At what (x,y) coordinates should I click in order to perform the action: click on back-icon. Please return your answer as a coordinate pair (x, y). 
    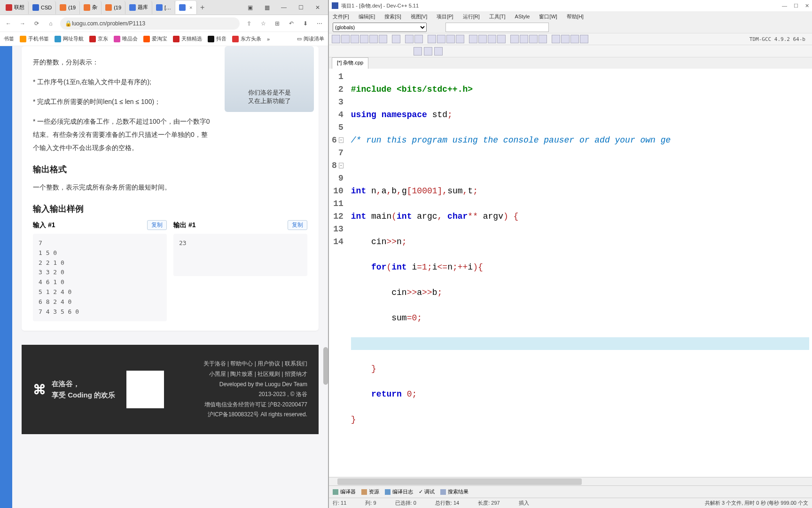
    Looking at the image, I should click on (473, 39).